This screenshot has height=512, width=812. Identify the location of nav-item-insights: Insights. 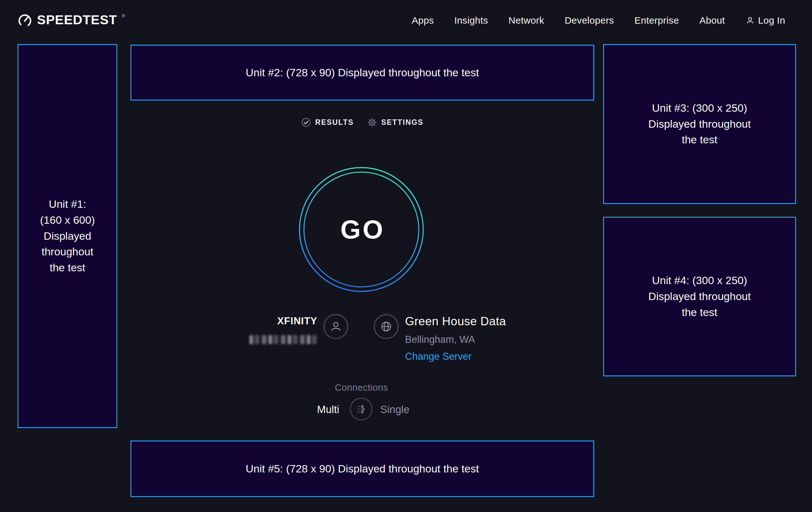
(471, 20).